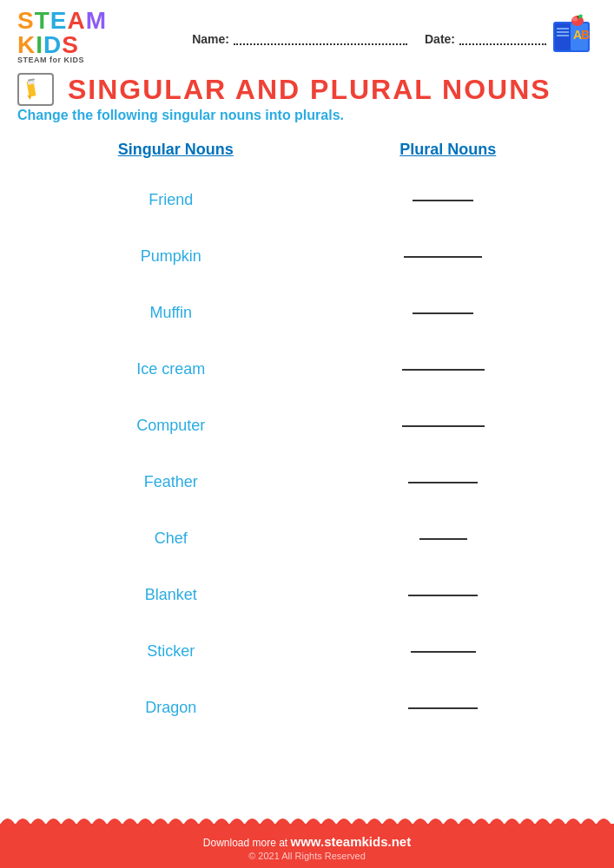 The height and width of the screenshot is (868, 614). What do you see at coordinates (171, 257) in the screenshot?
I see `singular-word: Pumpkin` at bounding box center [171, 257].